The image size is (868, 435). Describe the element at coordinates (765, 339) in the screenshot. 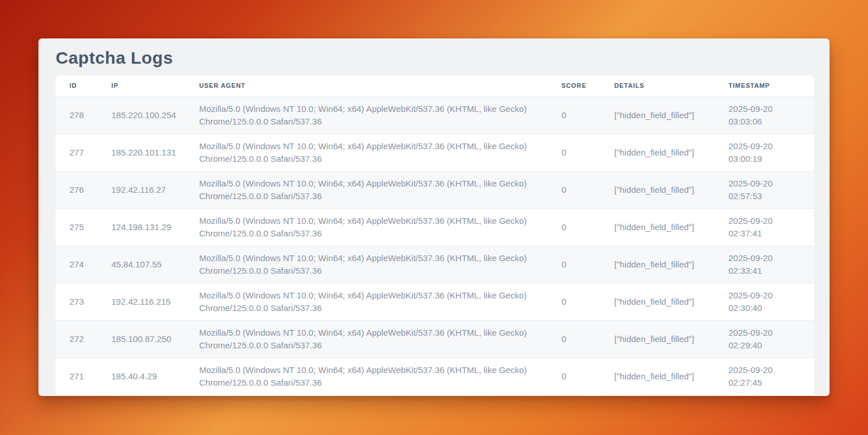

I see `cell-timestamp: 2025-09-20 02:29:40` at that location.